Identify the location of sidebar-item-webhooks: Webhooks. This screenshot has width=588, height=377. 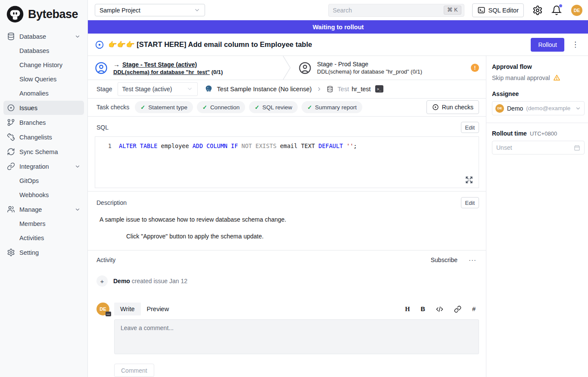
(44, 195).